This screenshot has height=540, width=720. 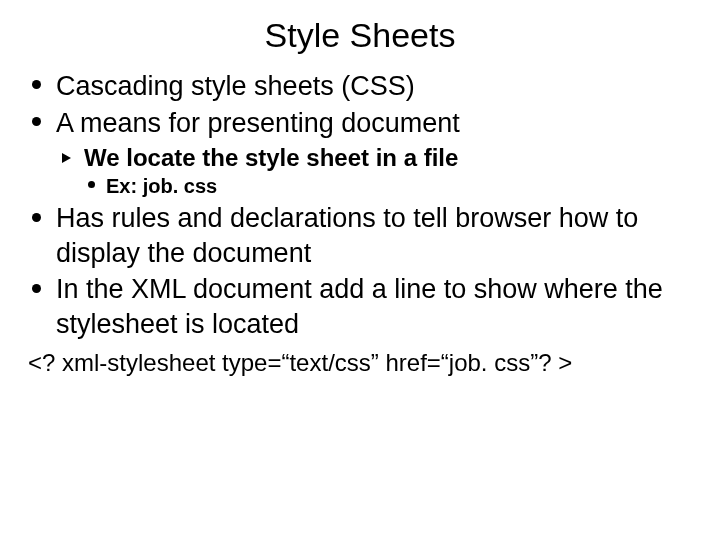 I want to click on subsub-bullet-item: Ex: job. css, so click(x=391, y=186).